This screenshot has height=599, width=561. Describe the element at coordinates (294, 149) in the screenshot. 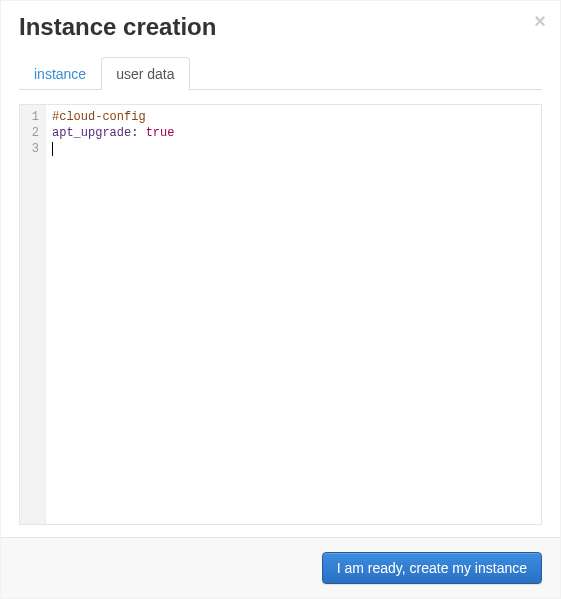

I see `code-line` at that location.